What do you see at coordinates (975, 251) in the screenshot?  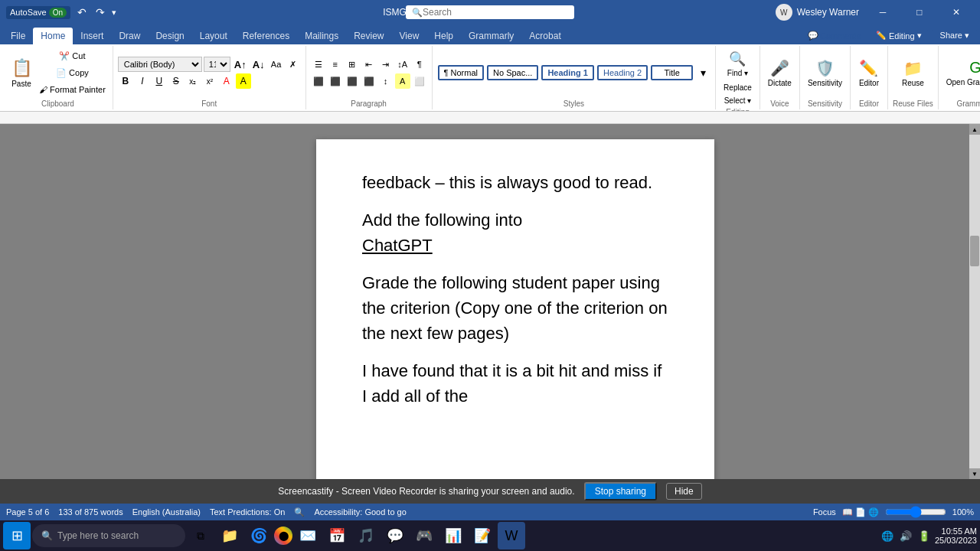 I see `scroll-thumb` at bounding box center [975, 251].